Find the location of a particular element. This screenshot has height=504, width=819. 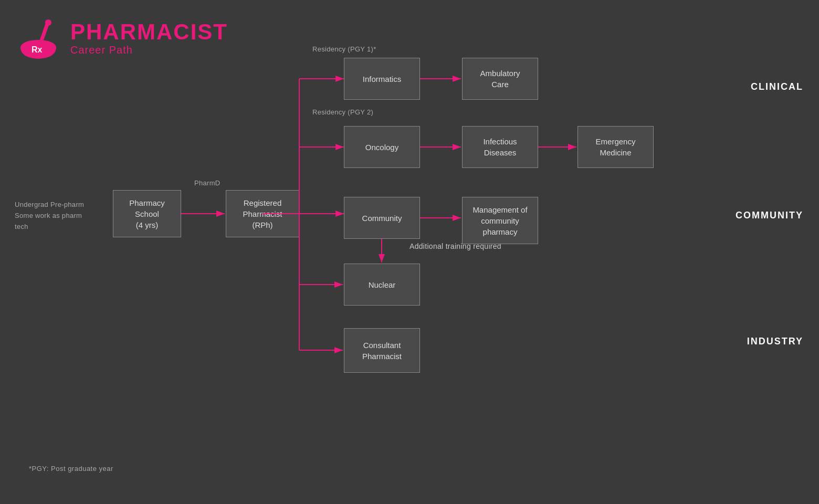

infectious-diseases-box: Infectious Diseases is located at coordinates (500, 147).